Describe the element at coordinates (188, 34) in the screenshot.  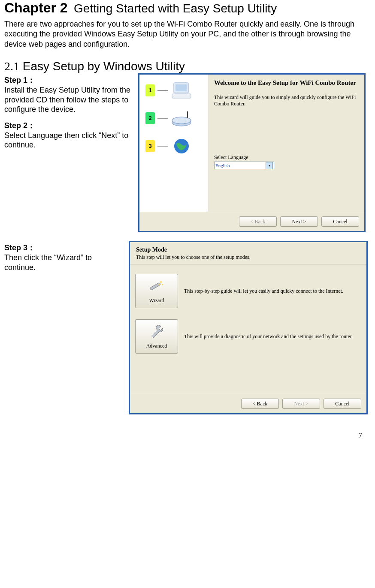
I see `intro-paragraph: There are two approaches for you to set …` at that location.